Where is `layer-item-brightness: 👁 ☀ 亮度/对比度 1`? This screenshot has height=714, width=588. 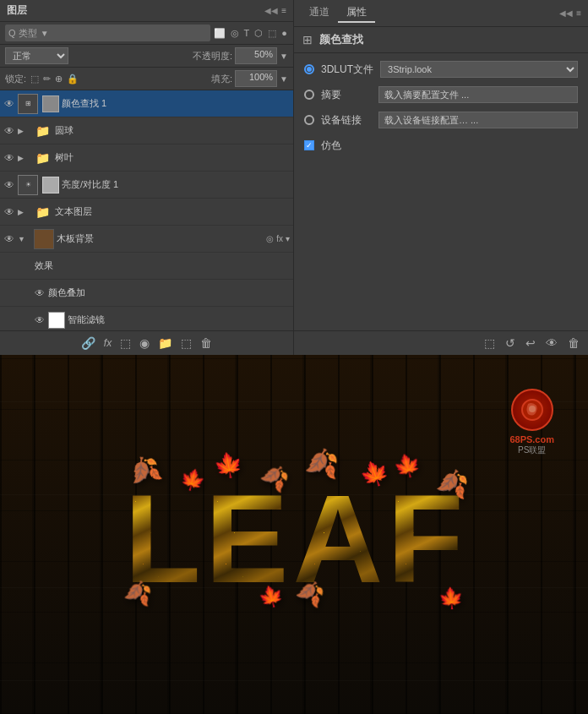
layer-item-brightness: 👁 ☀ 亮度/对比度 1 is located at coordinates (147, 185).